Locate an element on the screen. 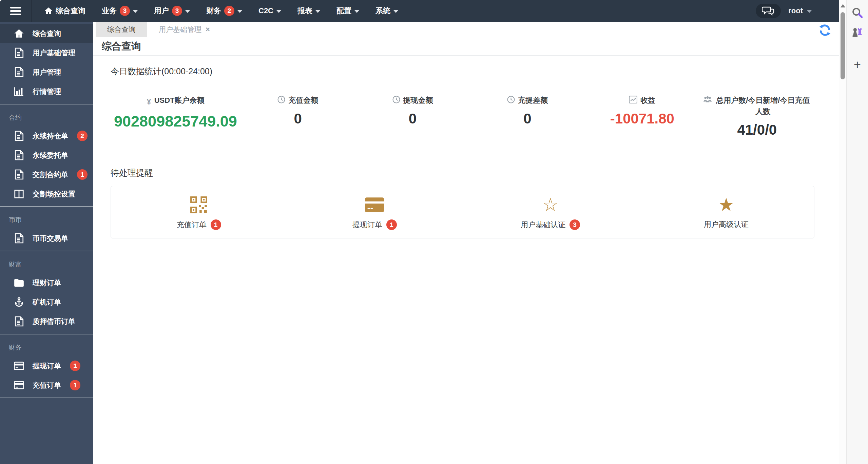 This screenshot has width=868, height=464. reminder-badge: 1 is located at coordinates (391, 225).